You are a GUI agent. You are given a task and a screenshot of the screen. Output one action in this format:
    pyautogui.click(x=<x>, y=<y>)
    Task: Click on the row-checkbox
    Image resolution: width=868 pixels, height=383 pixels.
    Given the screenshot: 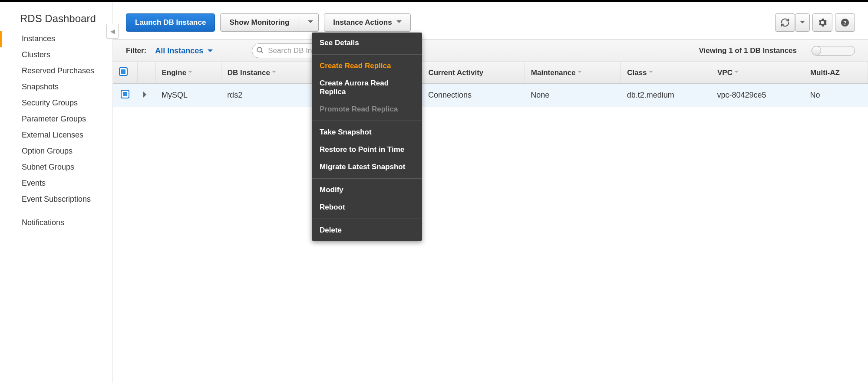 What is the action you would take?
    pyautogui.click(x=125, y=94)
    